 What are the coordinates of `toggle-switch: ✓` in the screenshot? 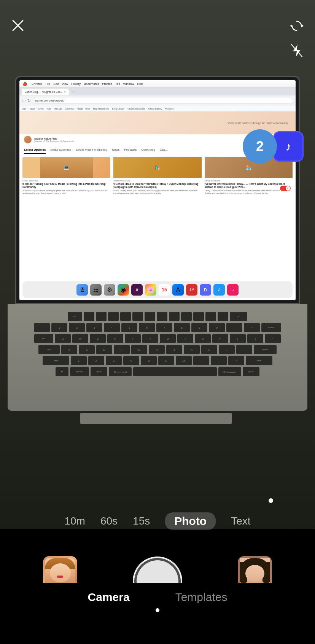 It's located at (285, 188).